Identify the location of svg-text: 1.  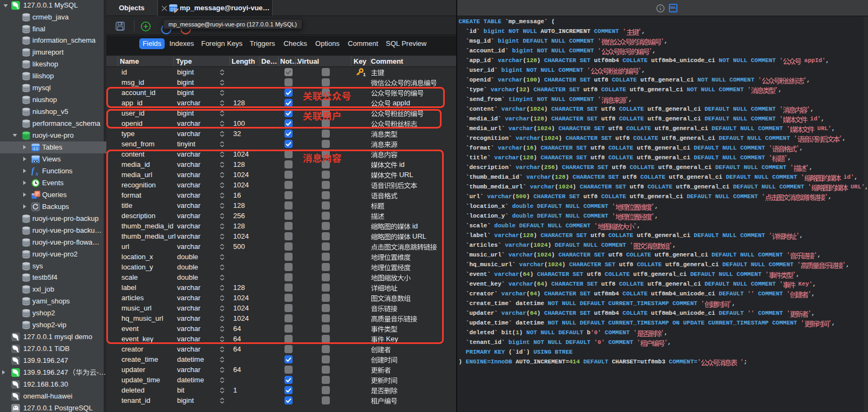
(365, 75).